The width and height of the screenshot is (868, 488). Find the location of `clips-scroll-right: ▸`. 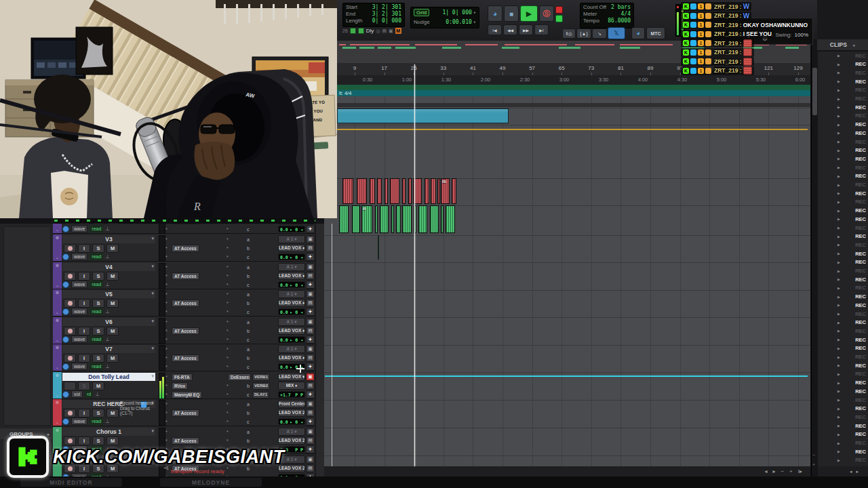

clips-scroll-right: ▸ is located at coordinates (857, 472).